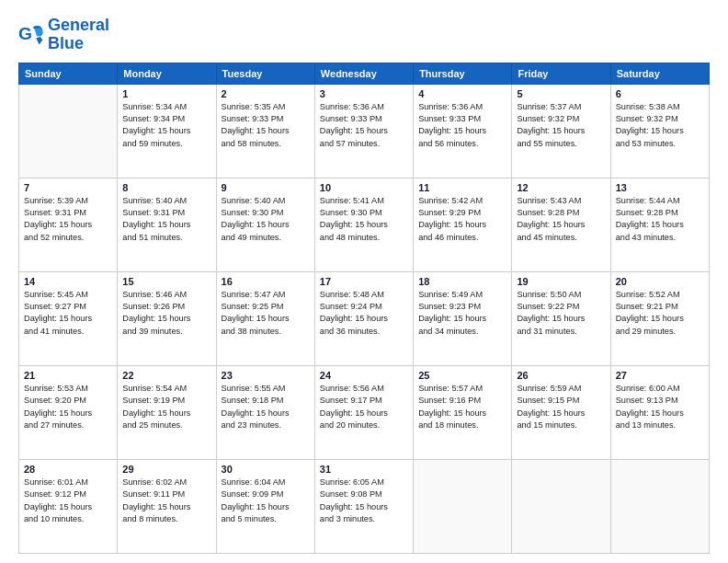  What do you see at coordinates (166, 219) in the screenshot?
I see `day-info: Sunrise: 5:40 AM Sunset: 9:31 PM Dayligh…` at bounding box center [166, 219].